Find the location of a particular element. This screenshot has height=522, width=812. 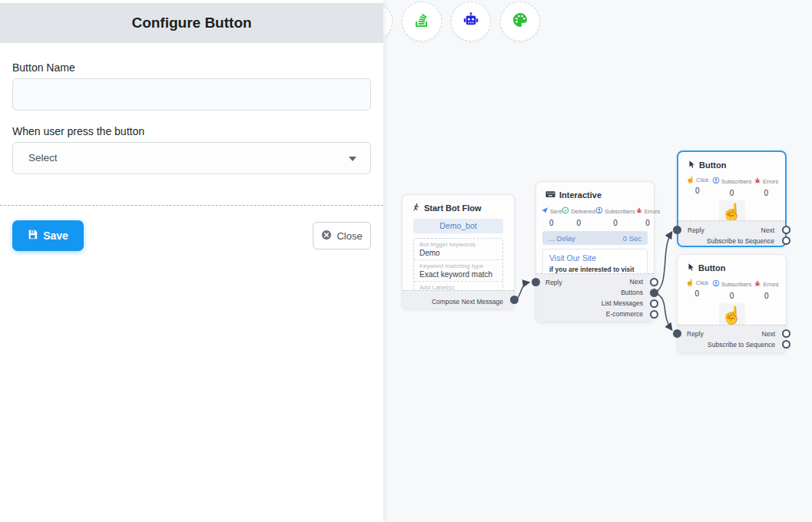

bot-name-chip: Demo_bot is located at coordinates (458, 226).